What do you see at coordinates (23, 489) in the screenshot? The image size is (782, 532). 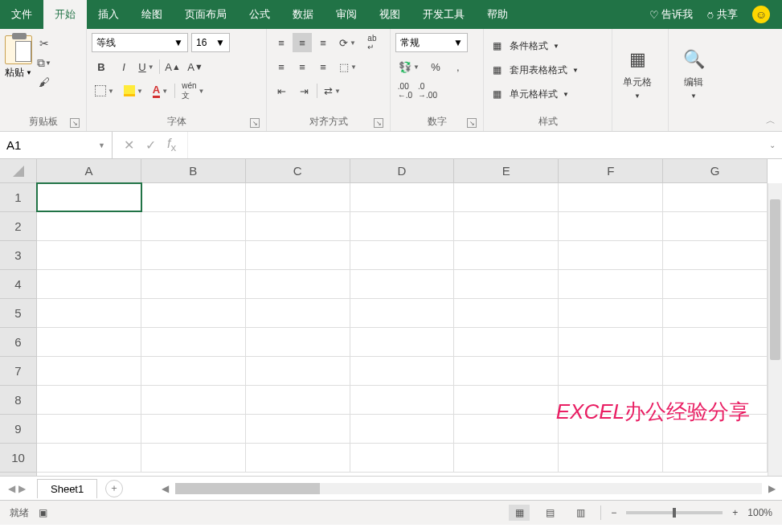 I see `sheet-nav-next-button: ▶` at bounding box center [23, 489].